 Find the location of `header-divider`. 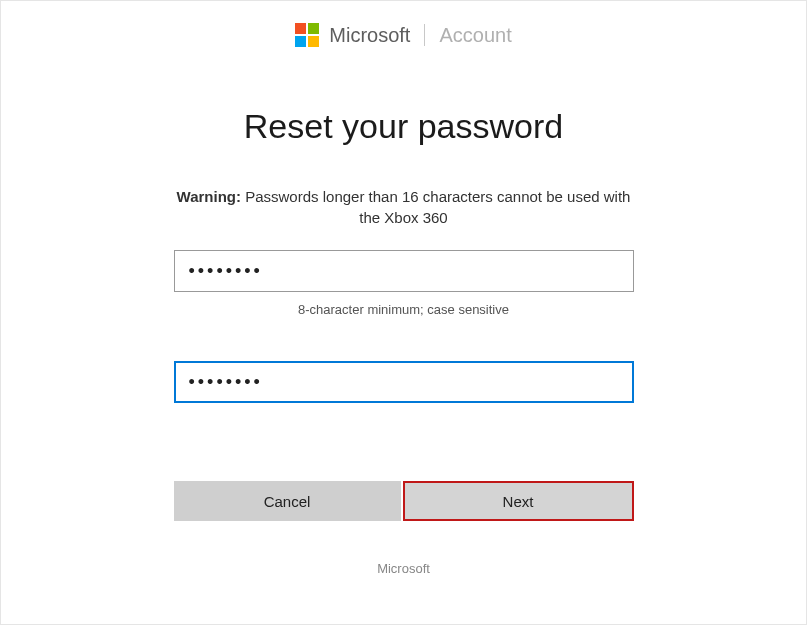

header-divider is located at coordinates (424, 35).